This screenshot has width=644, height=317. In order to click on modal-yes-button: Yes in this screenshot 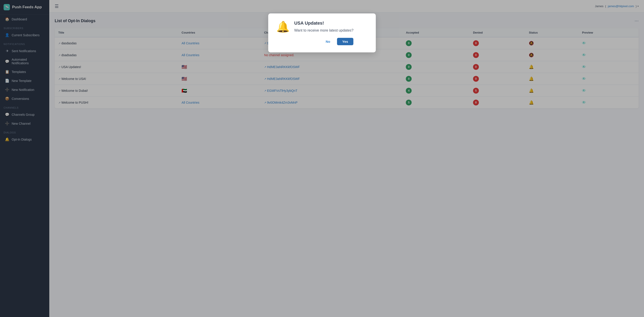, I will do `click(345, 41)`.